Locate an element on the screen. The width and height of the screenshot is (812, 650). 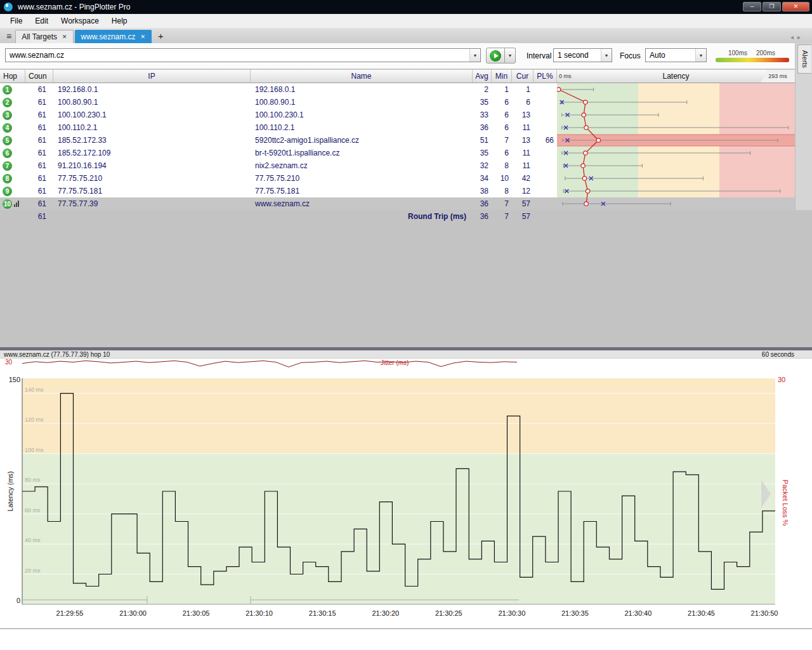
trace-row-hop-8: 86177.75.75.21077.75.75.210341042 is located at coordinates (278, 178).